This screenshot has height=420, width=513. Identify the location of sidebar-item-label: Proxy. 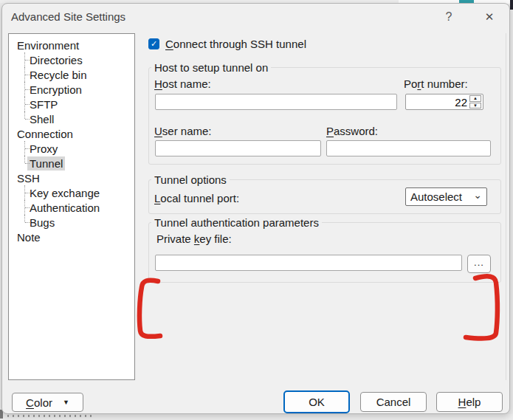
(44, 149).